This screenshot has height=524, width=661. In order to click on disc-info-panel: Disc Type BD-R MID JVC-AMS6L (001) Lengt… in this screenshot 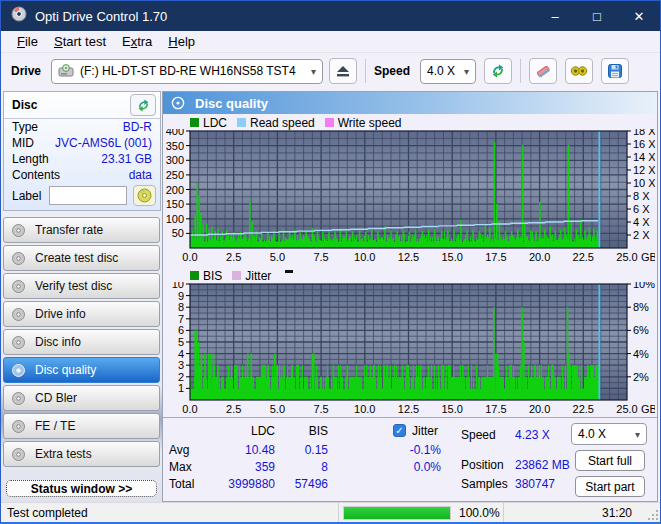, I will do `click(82, 151)`.